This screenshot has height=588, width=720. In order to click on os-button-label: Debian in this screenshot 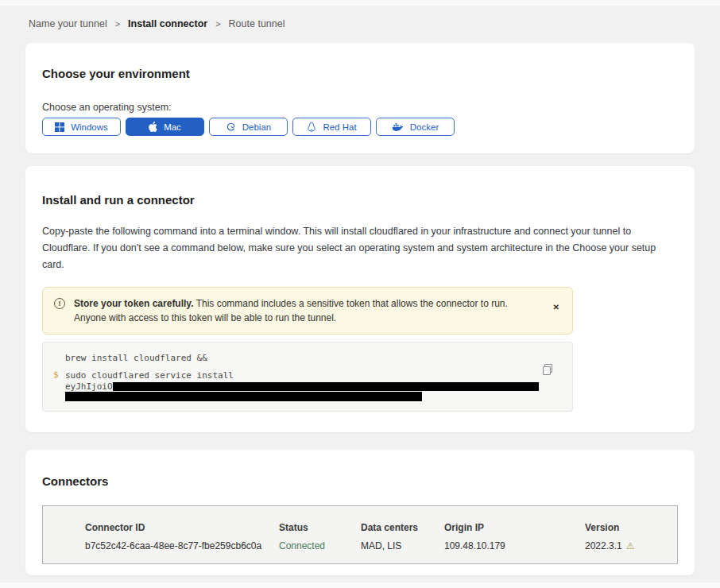, I will do `click(257, 127)`.